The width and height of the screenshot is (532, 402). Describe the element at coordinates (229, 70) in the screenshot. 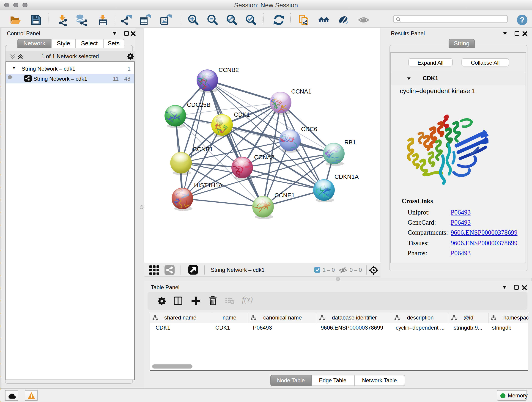

I see `svg-text: CCNB2` at that location.